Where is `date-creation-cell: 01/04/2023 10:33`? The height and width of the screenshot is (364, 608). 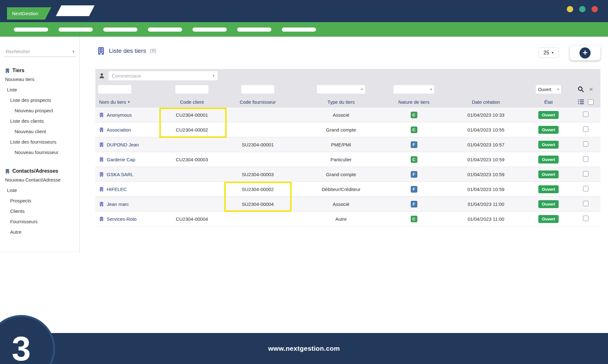 date-creation-cell: 01/04/2023 10:33 is located at coordinates (486, 115).